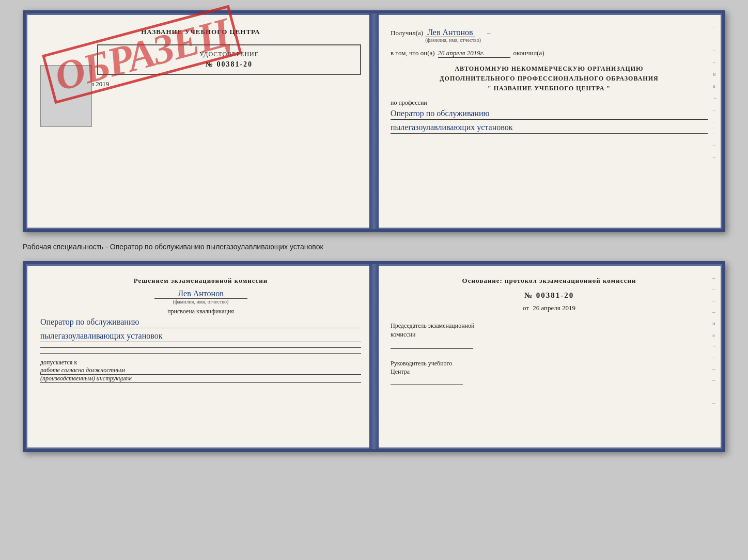  What do you see at coordinates (200, 337) in the screenshot?
I see `qual-value2: пылегазоулавливающих установок` at bounding box center [200, 337].